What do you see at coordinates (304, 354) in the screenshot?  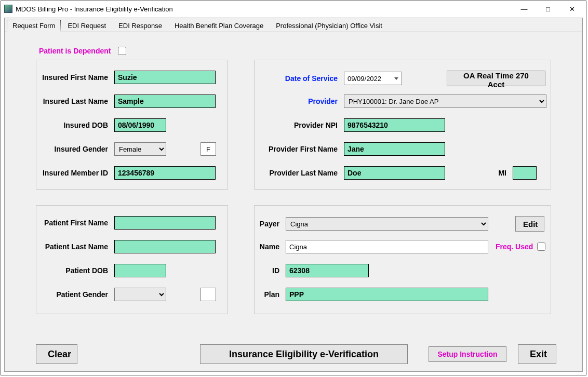 I see `verify-button: Insurance Eligibility e-Verification` at bounding box center [304, 354].